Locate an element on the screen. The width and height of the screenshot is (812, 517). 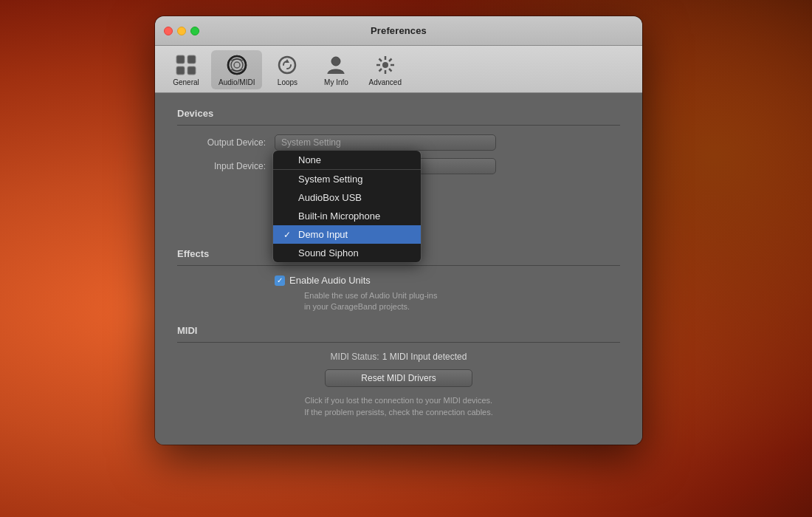
dropdown-item-none: None is located at coordinates (347, 160).